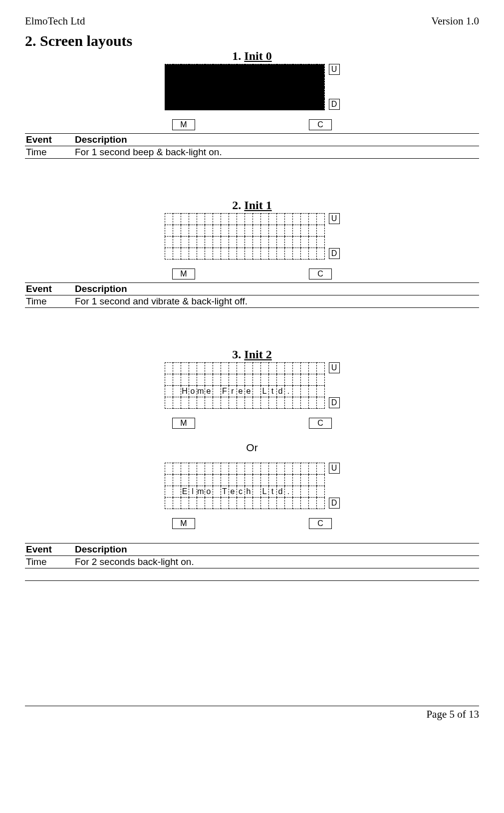 Image resolution: width=504 pixels, height=813 pixels. Describe the element at coordinates (245, 486) in the screenshot. I see `lcd-grid-2b: ElmoTechLtd.` at that location.